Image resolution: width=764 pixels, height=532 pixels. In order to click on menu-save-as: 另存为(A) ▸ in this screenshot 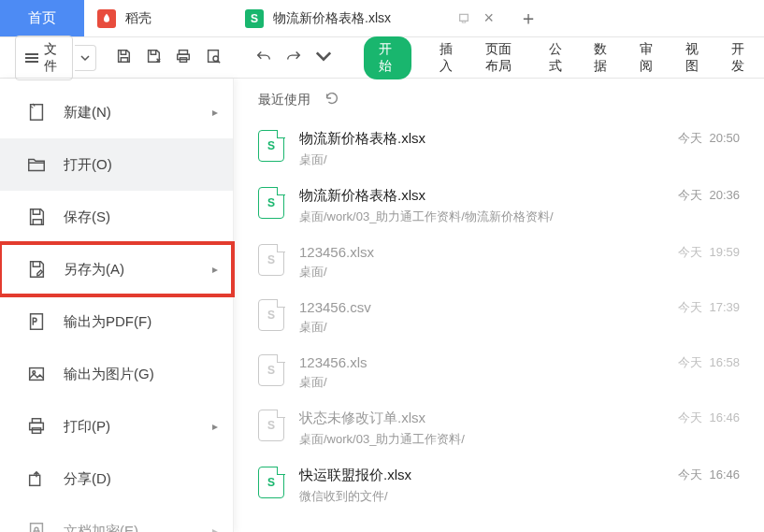, I will do `click(116, 269)`.